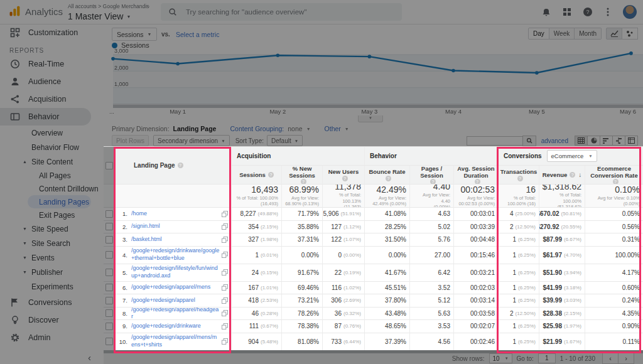  What do you see at coordinates (126, 6) in the screenshot?
I see `breadcrumb-property: Google Merchandise St...` at bounding box center [126, 6].